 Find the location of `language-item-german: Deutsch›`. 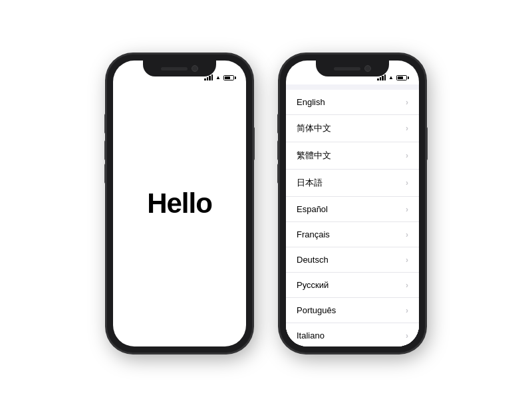

language-item-german: Deutsch› is located at coordinates (352, 260).